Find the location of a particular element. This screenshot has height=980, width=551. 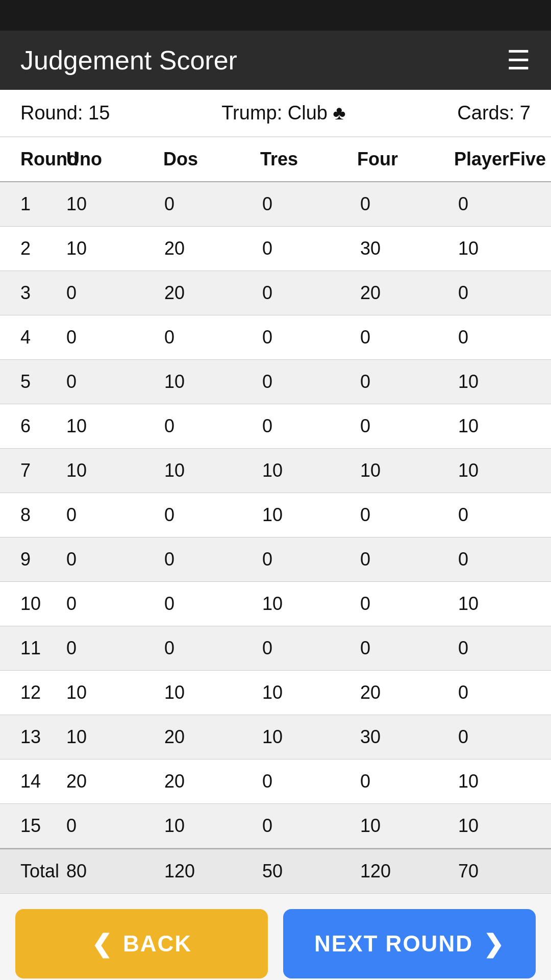

next-round-button: NEXT ROUND ❯ is located at coordinates (409, 944).